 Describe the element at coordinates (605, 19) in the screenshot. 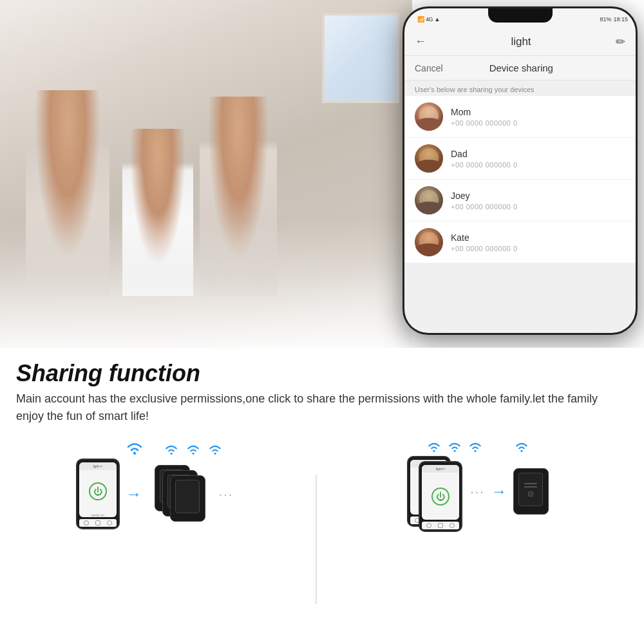

I see `status-battery-percent: 81%` at that location.